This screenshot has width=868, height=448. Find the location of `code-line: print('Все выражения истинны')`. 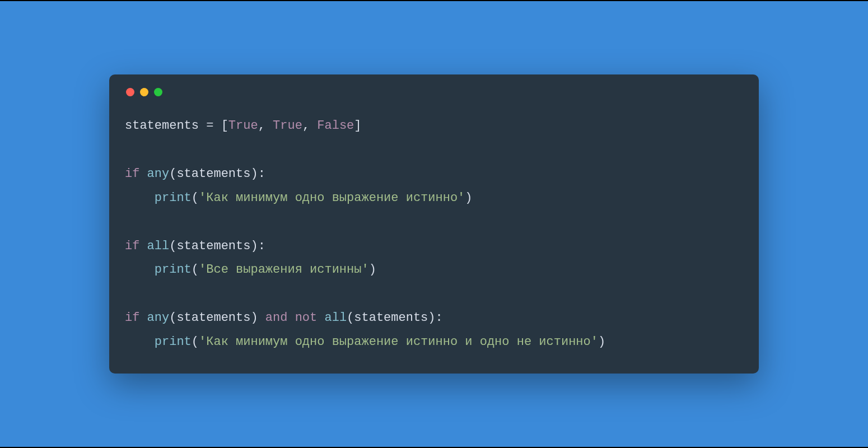

code-line: print('Все выражения истинны') is located at coordinates (251, 270).